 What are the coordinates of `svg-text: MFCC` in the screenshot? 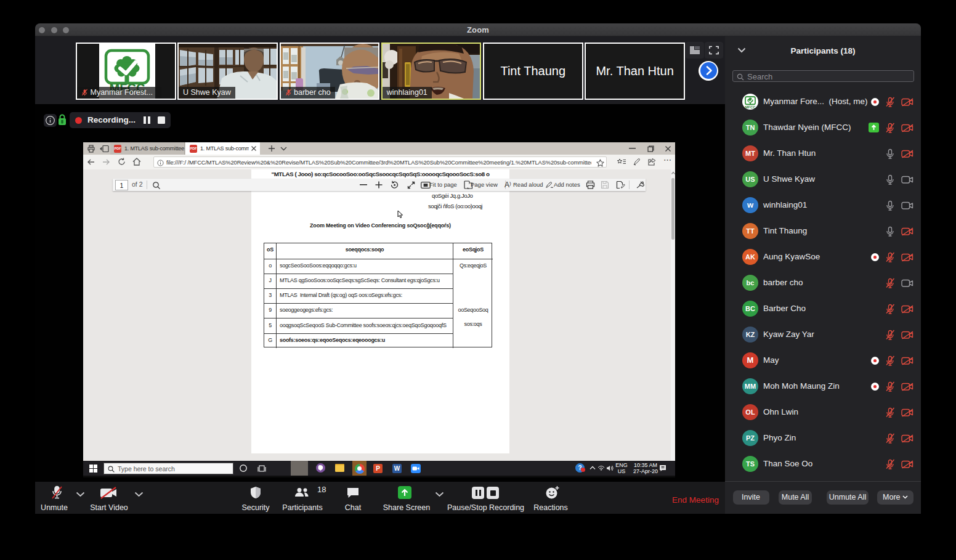 It's located at (750, 107).